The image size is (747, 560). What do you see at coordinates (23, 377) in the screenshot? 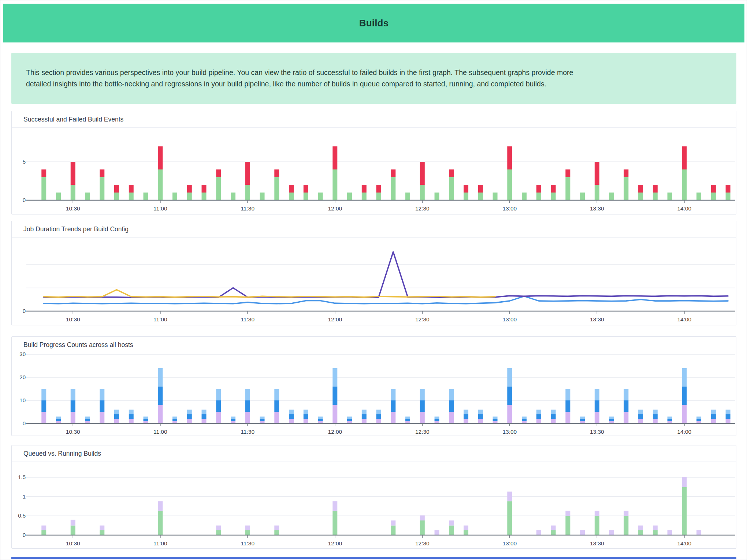
I see `svg-text: 20` at bounding box center [23, 377].